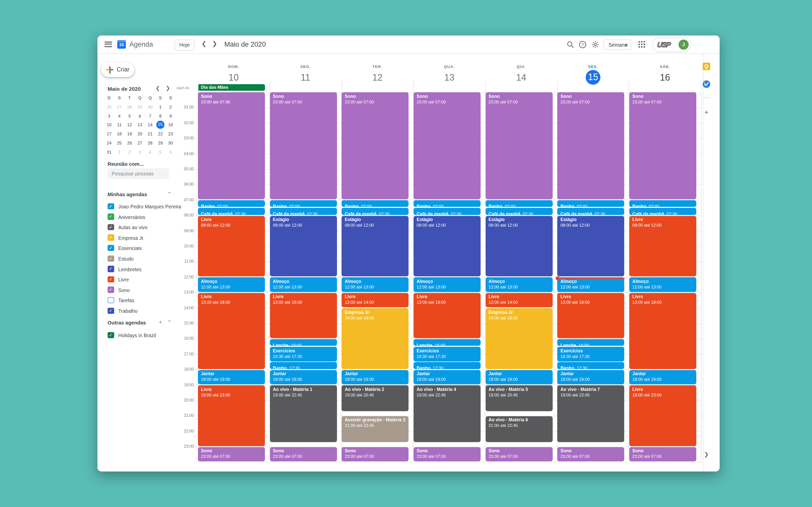 The width and height of the screenshot is (812, 507). I want to click on calendar-event: Ao vivo - Matéria 719:00 até 22:45, so click(591, 414).